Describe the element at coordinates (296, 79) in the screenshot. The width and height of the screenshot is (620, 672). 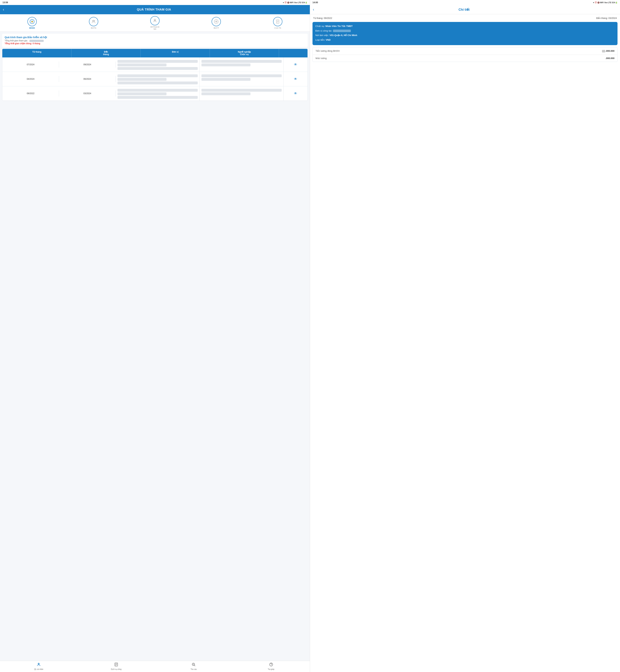
I see `eye-icon-2: 👁` at that location.